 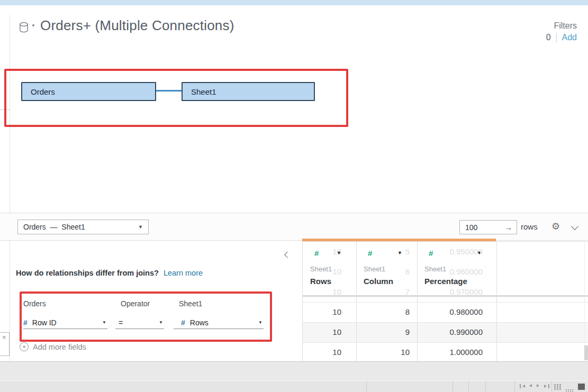 What do you see at coordinates (508, 227) in the screenshot?
I see `apply-row-count-arrow-icon: →` at bounding box center [508, 227].